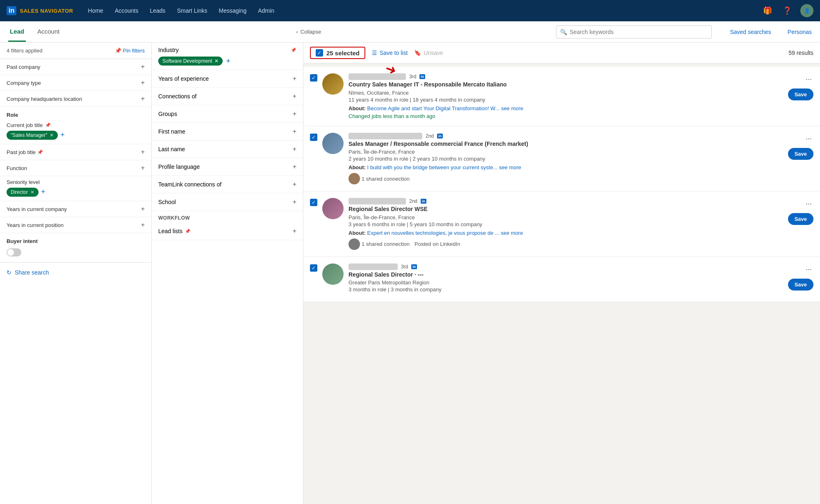 The width and height of the screenshot is (820, 504). Describe the element at coordinates (75, 272) in the screenshot. I see `share-search-button: ↻ Share search` at that location.